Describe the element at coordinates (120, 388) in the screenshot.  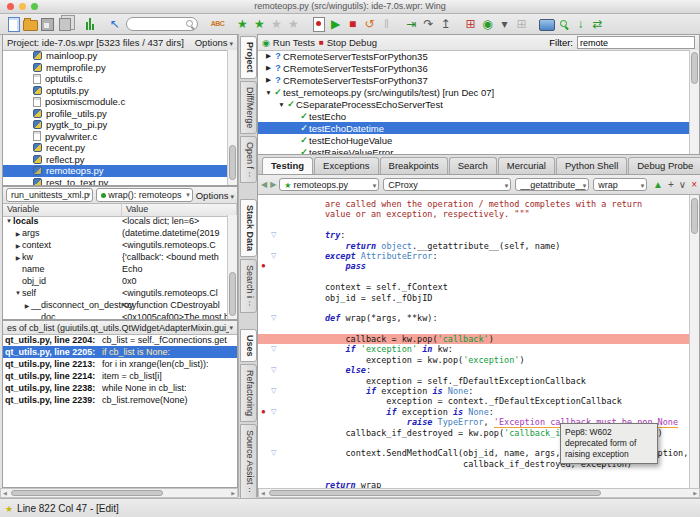
I see `uses-row: qt_utils.py, line 2238: while None in cb…` at that location.